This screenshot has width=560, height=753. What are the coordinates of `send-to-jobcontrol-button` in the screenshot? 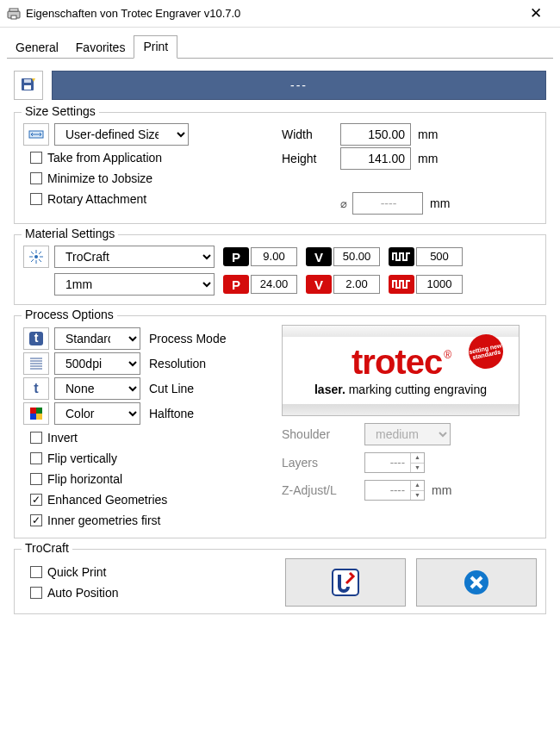 It's located at (345, 582).